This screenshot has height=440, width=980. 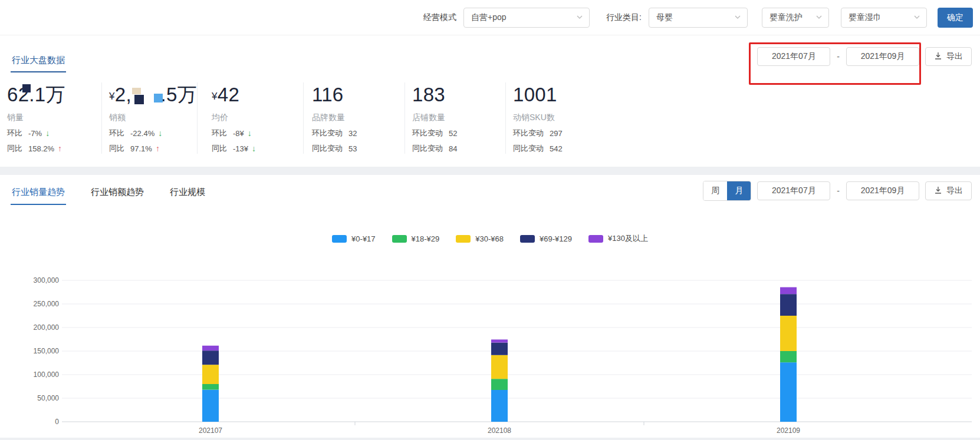 I want to click on stat-metric-row: 同比变动542, so click(x=580, y=148).